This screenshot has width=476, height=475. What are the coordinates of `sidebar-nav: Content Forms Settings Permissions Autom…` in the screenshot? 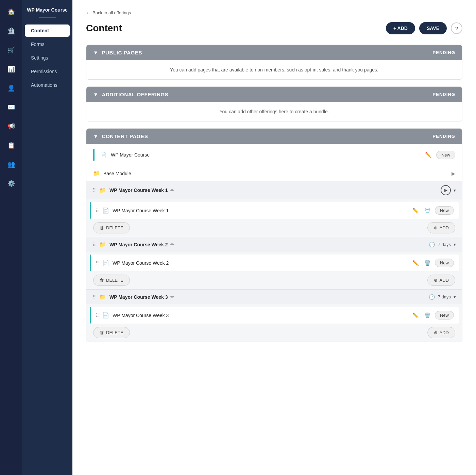 It's located at (47, 58).